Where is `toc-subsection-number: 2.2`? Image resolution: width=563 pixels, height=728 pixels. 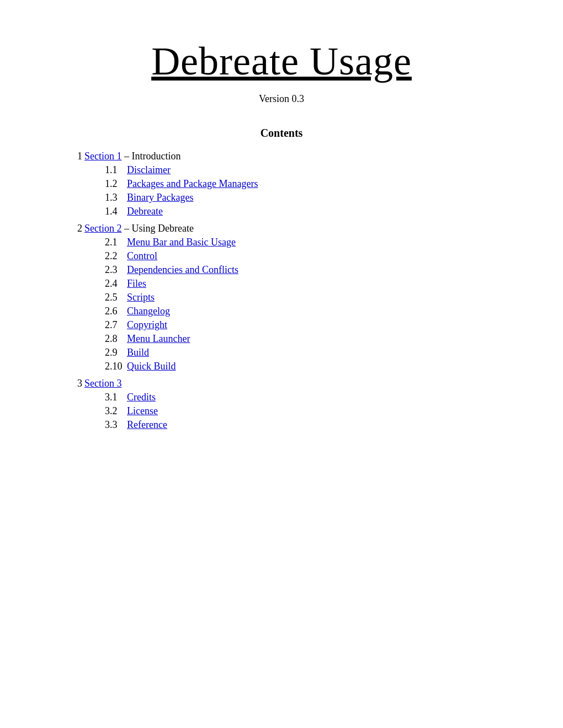 toc-subsection-number: 2.2 is located at coordinates (115, 256).